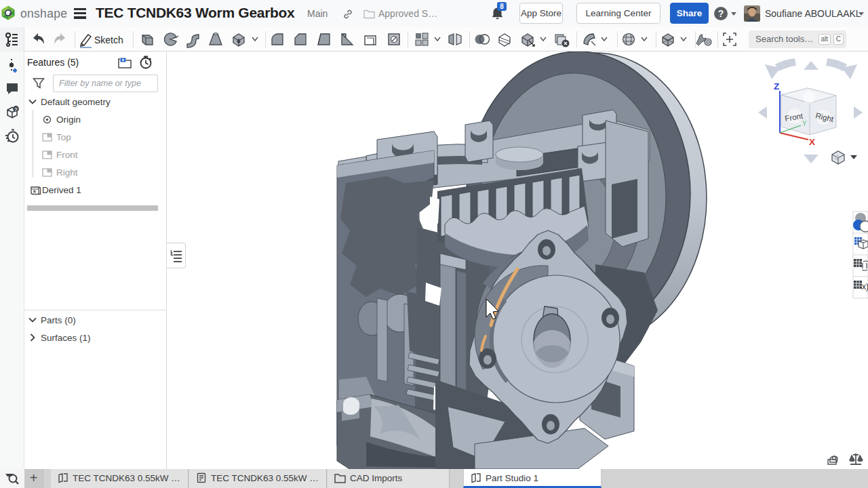 The image size is (868, 488). What do you see at coordinates (812, 142) in the screenshot?
I see `svg-text: X` at bounding box center [812, 142].